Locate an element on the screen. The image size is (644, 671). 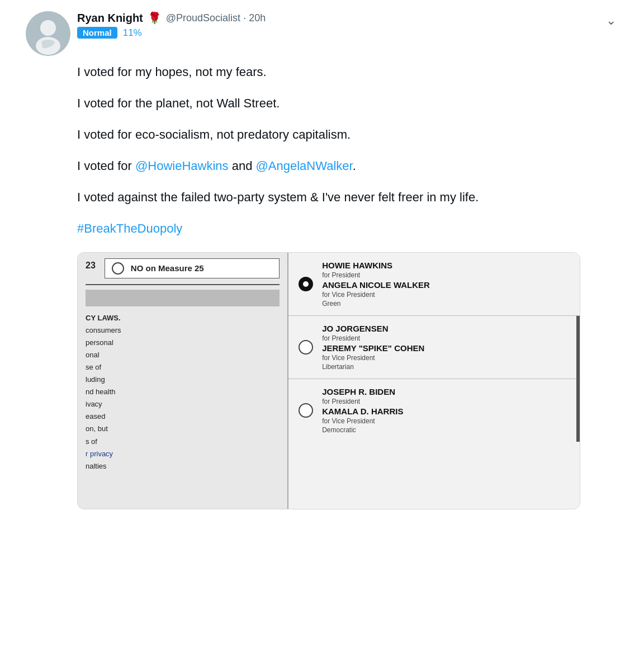
candidate-row-jorgensen: JO JORGENSEN for President JEREMY "SPIKE… is located at coordinates (433, 348).